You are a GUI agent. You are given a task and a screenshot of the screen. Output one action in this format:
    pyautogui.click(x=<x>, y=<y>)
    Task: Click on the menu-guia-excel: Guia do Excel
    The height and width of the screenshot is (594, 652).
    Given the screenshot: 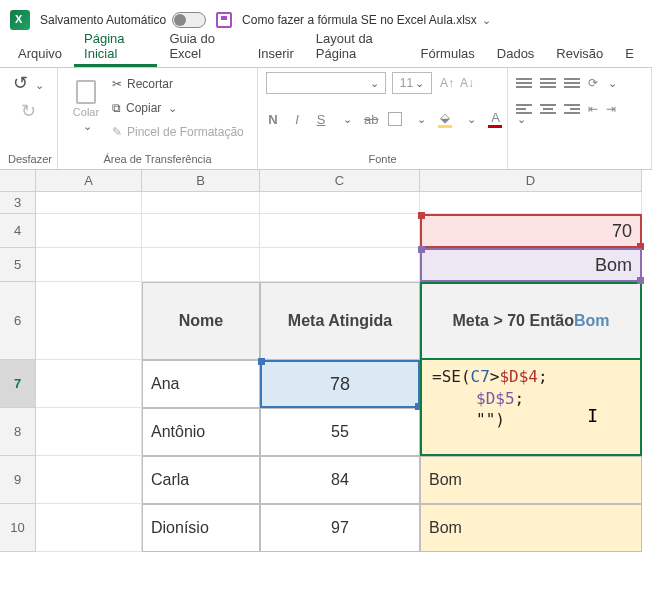 What is the action you would take?
    pyautogui.click(x=202, y=47)
    